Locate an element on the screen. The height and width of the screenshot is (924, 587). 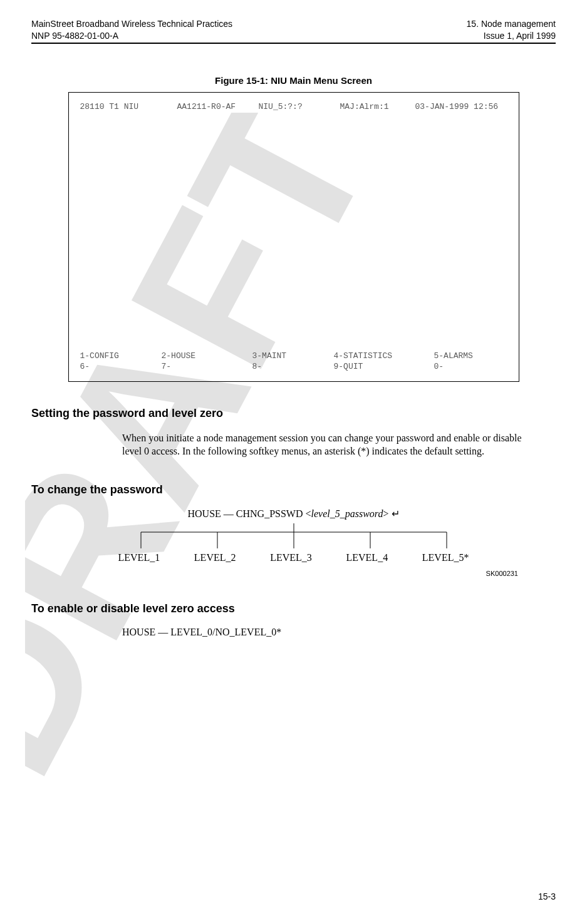
section-change-password: To change the password is located at coordinates (293, 490).